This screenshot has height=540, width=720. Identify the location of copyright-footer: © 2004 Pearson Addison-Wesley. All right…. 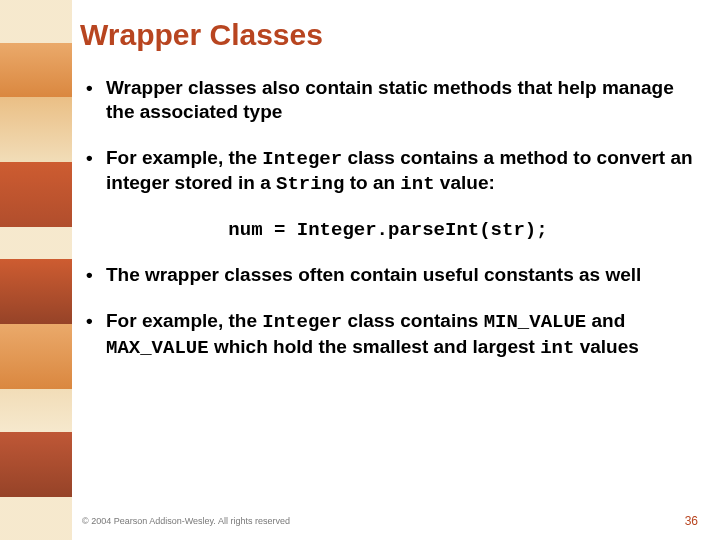
(186, 521).